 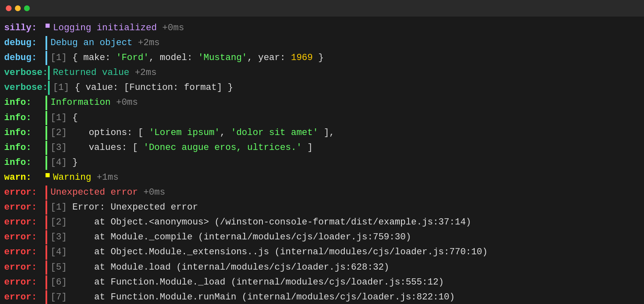 I want to click on log-message-sub: [2] at Object.<anonymous> (/winston-cons…, so click(x=347, y=222).